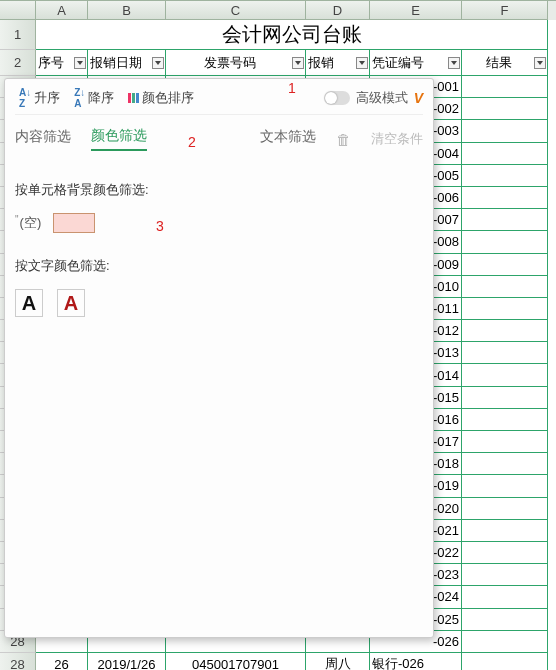 Image resolution: width=556 pixels, height=670 pixels. What do you see at coordinates (25, 98) in the screenshot?
I see `sort-asc-icon: A↓Z` at bounding box center [25, 98].